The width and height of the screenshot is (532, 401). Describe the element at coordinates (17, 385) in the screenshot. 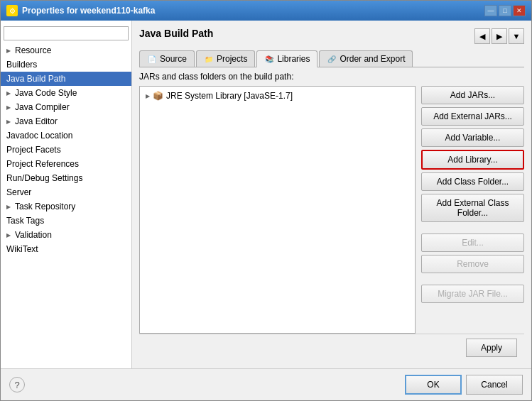

I see `help-icon-label: ?` at that location.